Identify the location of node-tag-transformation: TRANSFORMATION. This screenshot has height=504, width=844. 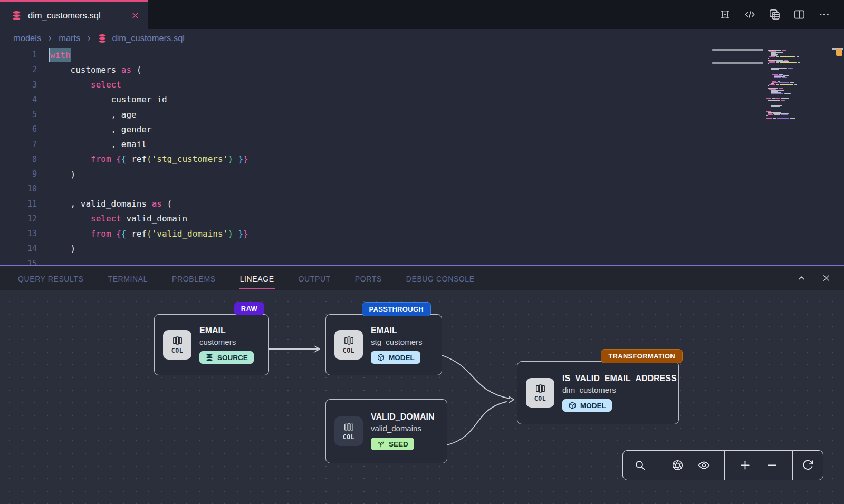
(641, 356).